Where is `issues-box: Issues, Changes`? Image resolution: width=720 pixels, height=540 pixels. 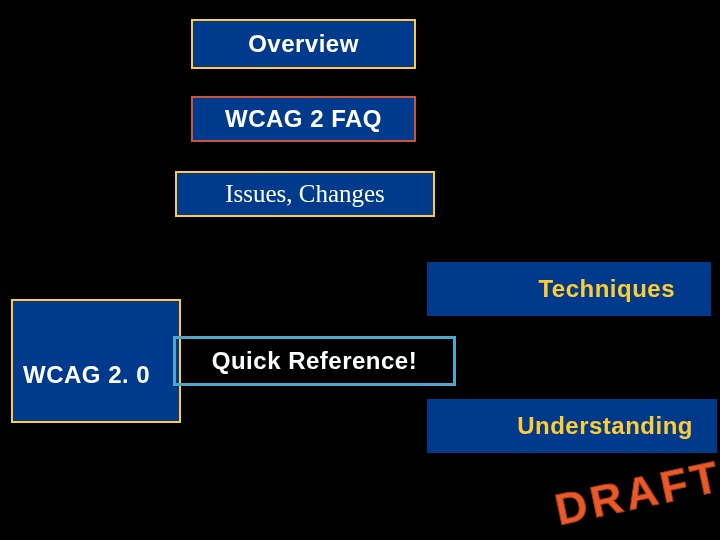
issues-box: Issues, Changes is located at coordinates (305, 194).